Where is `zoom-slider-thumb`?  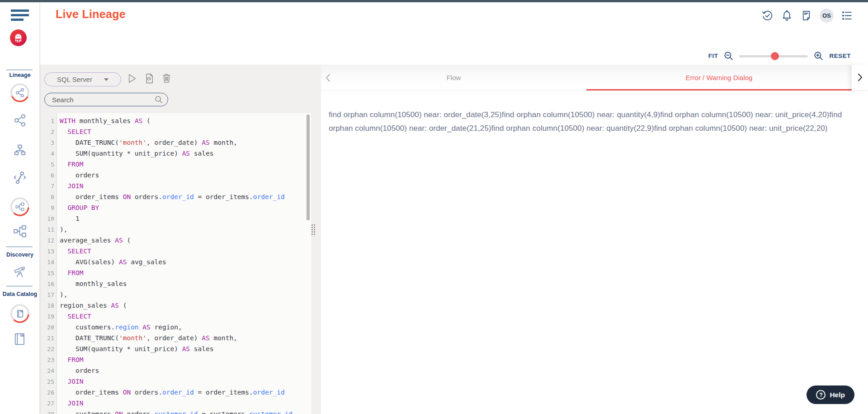
zoom-slider-thumb is located at coordinates (775, 56).